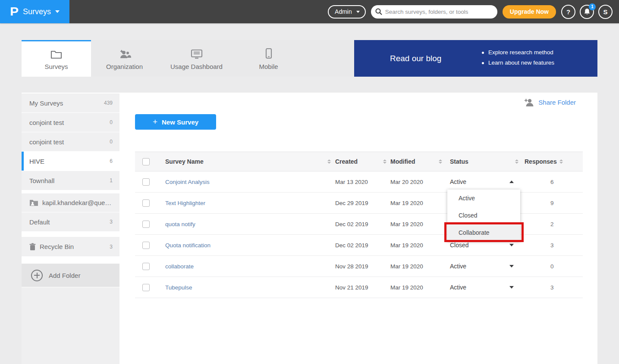 This screenshot has height=364, width=619. Describe the element at coordinates (418, 162) in the screenshot. I see `column-modified: Modified` at that location.